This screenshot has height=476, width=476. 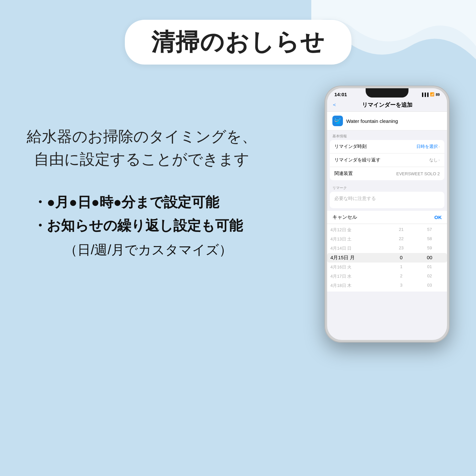 I want to click on signal-icon: ▐▐▐, so click(x=424, y=95).